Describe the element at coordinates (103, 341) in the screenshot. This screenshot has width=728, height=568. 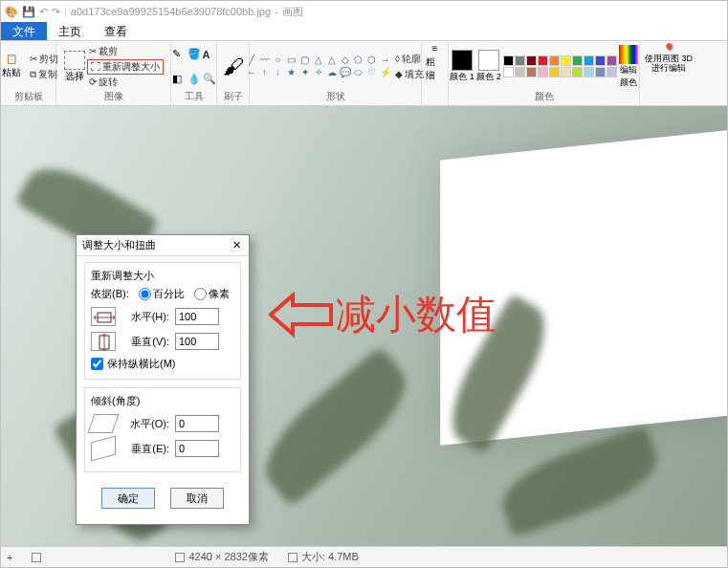
I see `vertical-resize-icon` at that location.